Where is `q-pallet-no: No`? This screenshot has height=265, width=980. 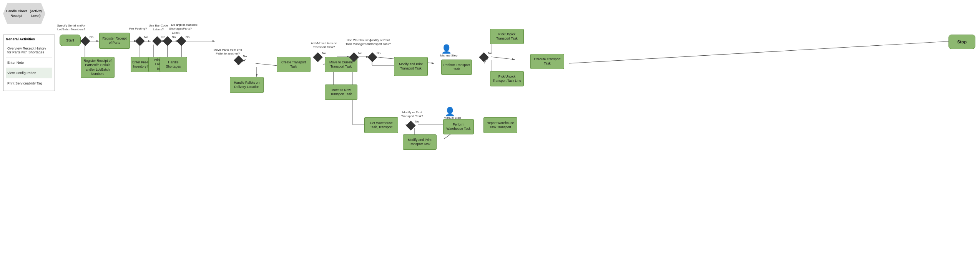 q-pallet-no: No is located at coordinates (188, 37).